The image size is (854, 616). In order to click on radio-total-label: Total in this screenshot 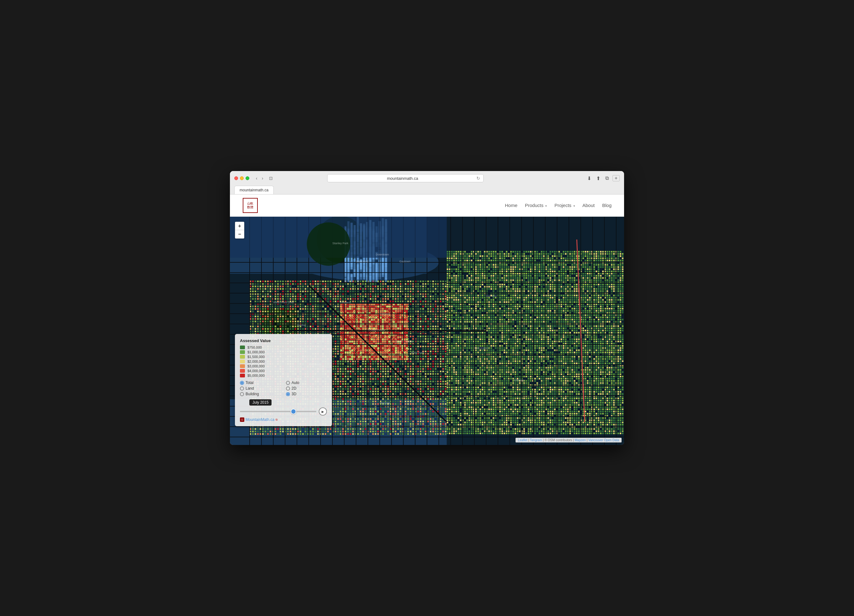, I will do `click(249, 383)`.